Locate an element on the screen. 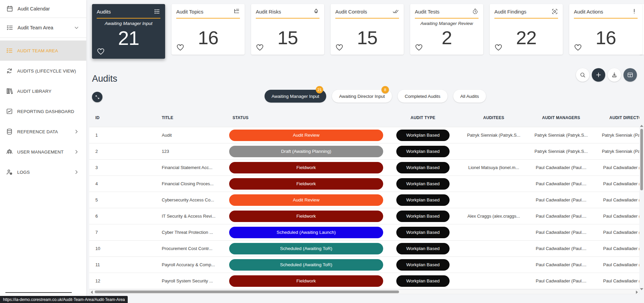  cell-id: 3 is located at coordinates (121, 167).